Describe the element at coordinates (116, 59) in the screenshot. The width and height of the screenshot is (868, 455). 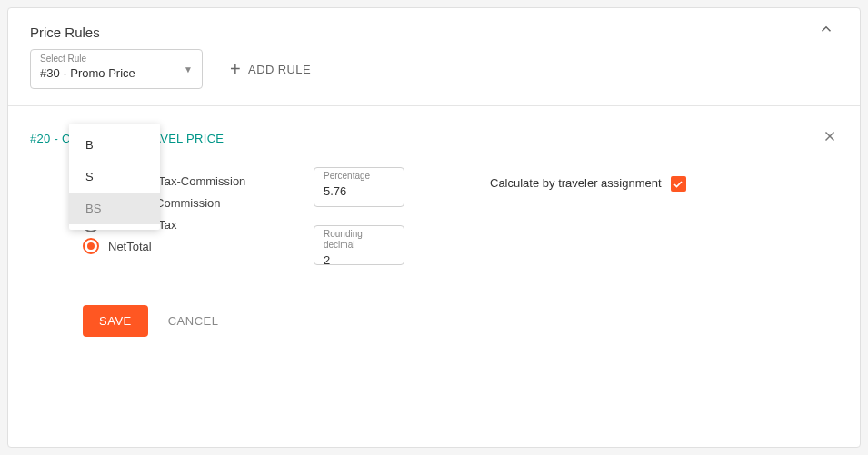
I see `select-rule-label: Select Rule` at that location.